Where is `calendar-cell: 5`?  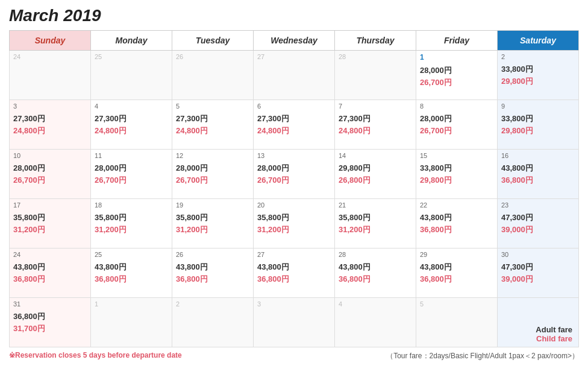 calendar-cell: 5 is located at coordinates (457, 323).